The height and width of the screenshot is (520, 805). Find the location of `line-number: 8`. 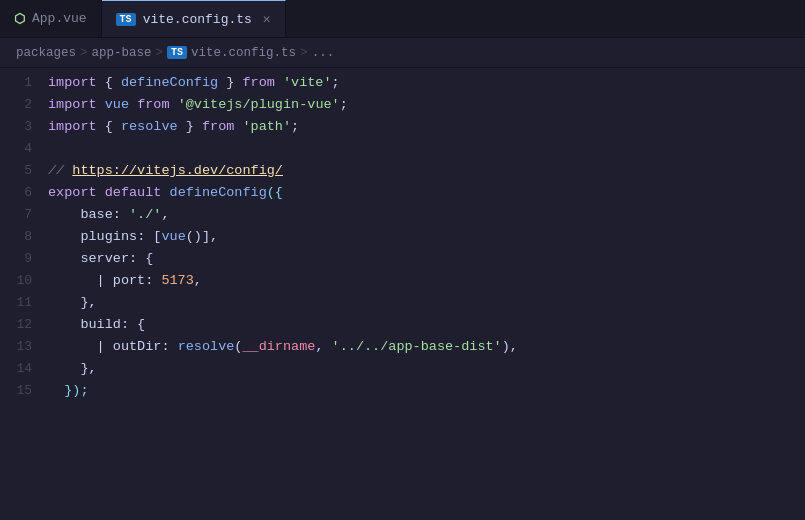

line-number: 8 is located at coordinates (24, 237).